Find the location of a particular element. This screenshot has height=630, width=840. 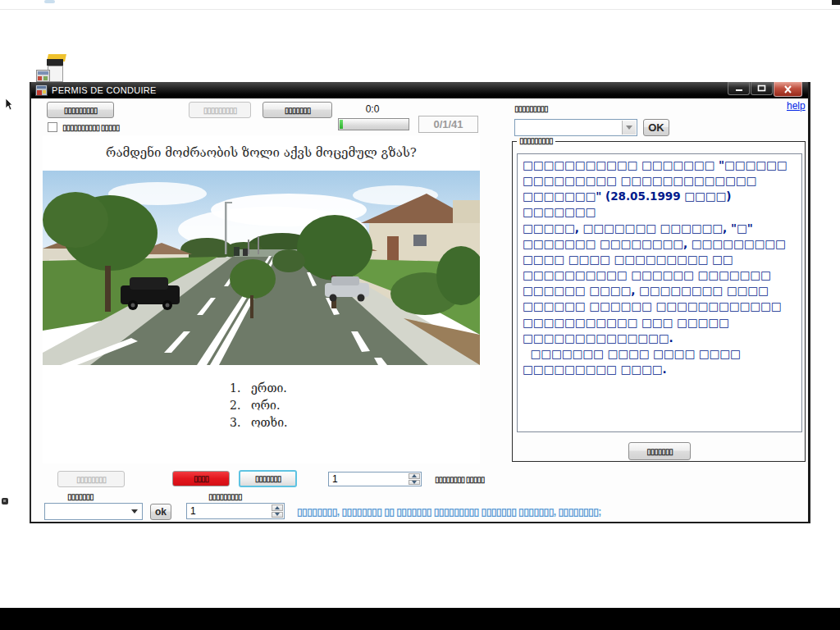

screen-bottom-bar is located at coordinates (420, 619).